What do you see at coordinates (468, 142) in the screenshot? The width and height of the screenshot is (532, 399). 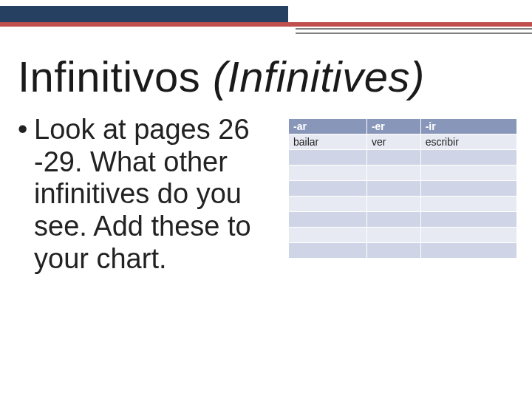 I see `table-cell: escribir` at bounding box center [468, 142].